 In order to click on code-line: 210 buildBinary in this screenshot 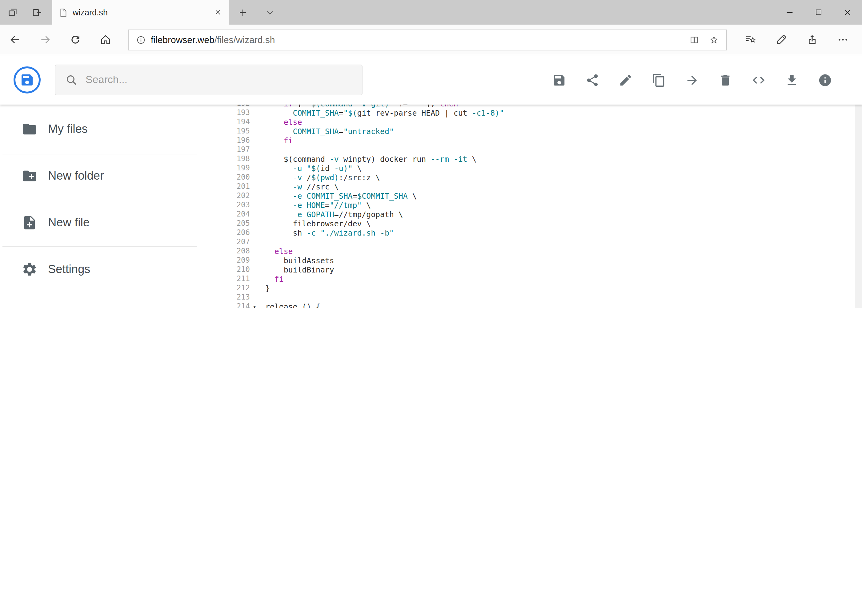, I will do `click(529, 270)`.